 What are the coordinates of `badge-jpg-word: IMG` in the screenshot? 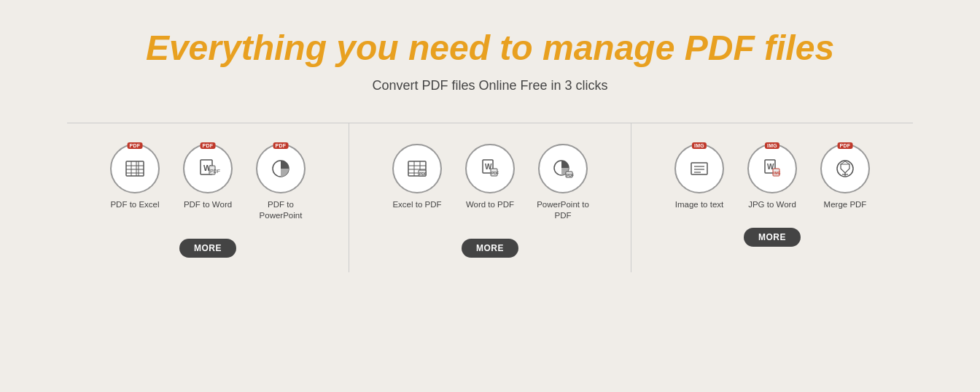 It's located at (772, 146).